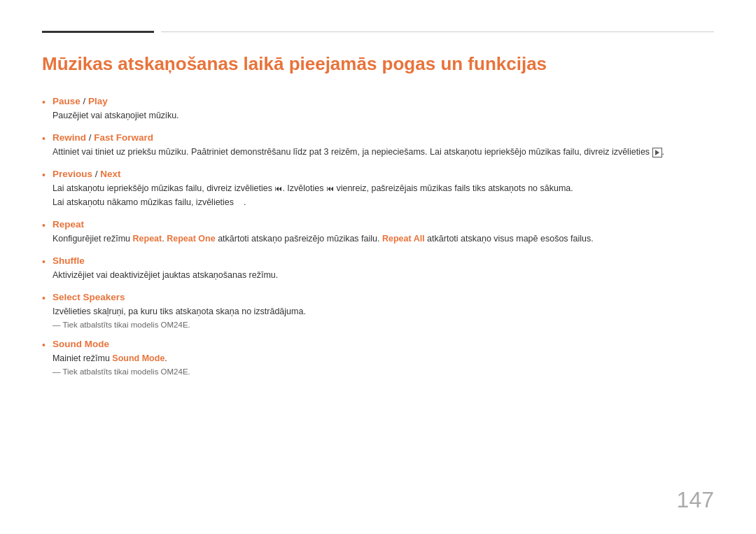 This screenshot has width=756, height=534. Describe the element at coordinates (384, 357) in the screenshot. I see `bullet-content-sound-mode: Sound Mode Mainiet režīmu Sound Mode. Ti…` at that location.